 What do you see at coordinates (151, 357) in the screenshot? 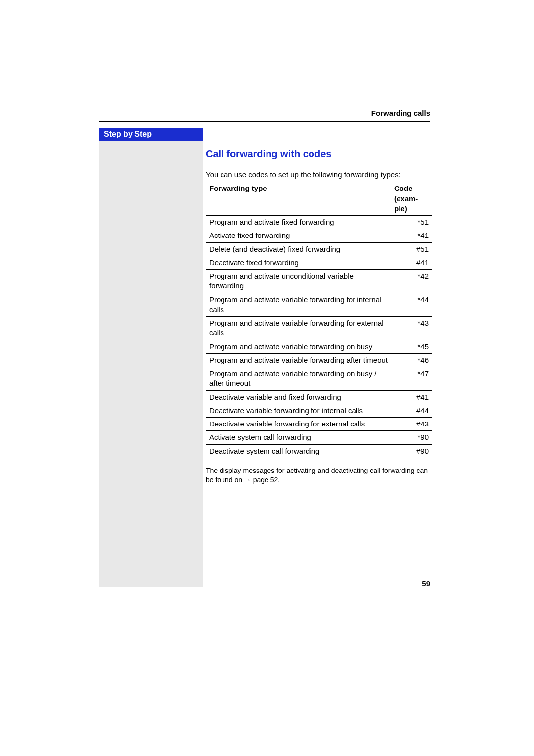
I see `sidebar: Step by Step` at bounding box center [151, 357].